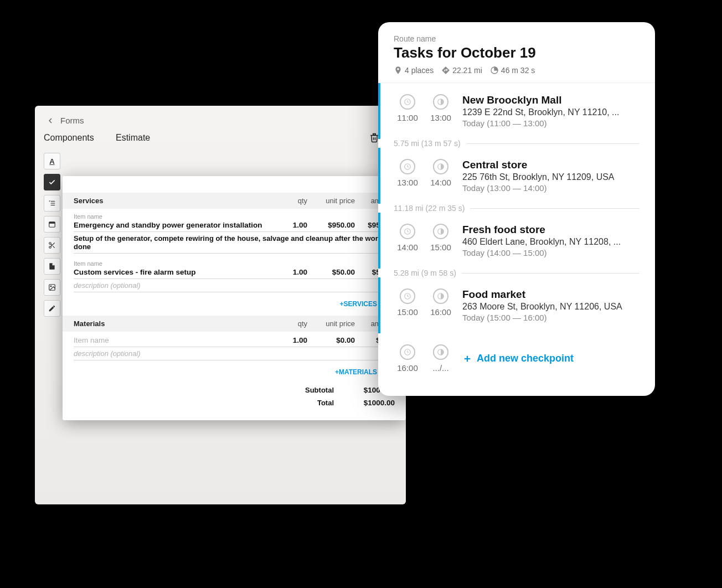 This screenshot has width=722, height=588. Describe the element at coordinates (517, 39) in the screenshot. I see `route-sublabel: Route name` at that location.